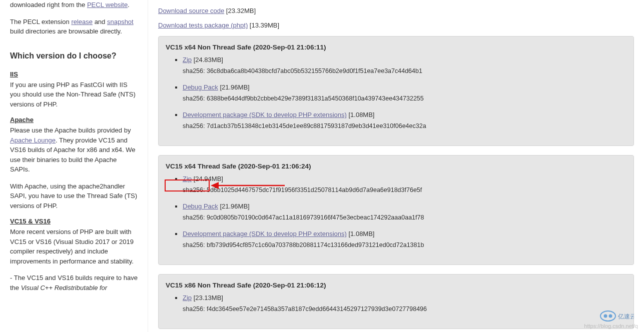 The width and height of the screenshot is (644, 332). I want to click on apache-heading: Apache, so click(74, 120).